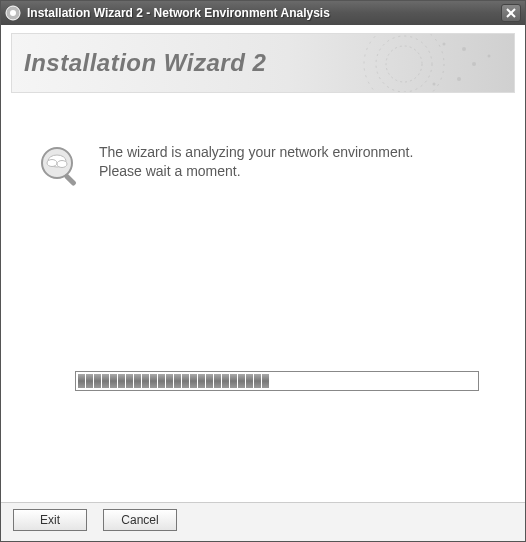 Image resolution: width=526 pixels, height=542 pixels. I want to click on close-icon, so click(511, 13).